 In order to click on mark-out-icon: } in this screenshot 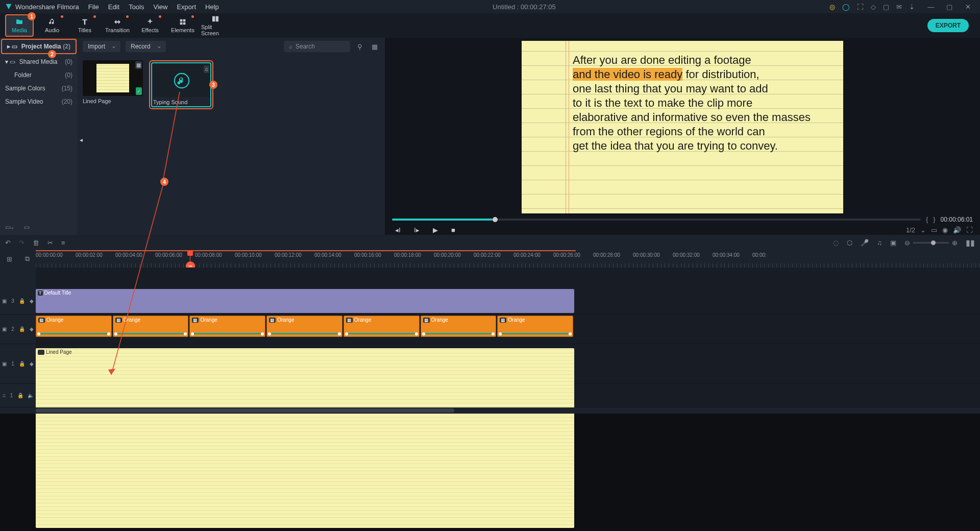, I will do `click(934, 220)`.